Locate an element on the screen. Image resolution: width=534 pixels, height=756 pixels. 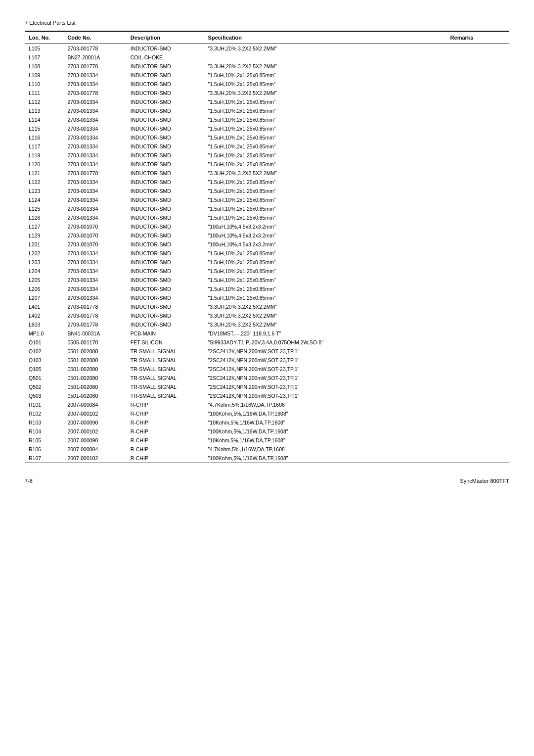
cell-loc: L121 is located at coordinates (44, 173).